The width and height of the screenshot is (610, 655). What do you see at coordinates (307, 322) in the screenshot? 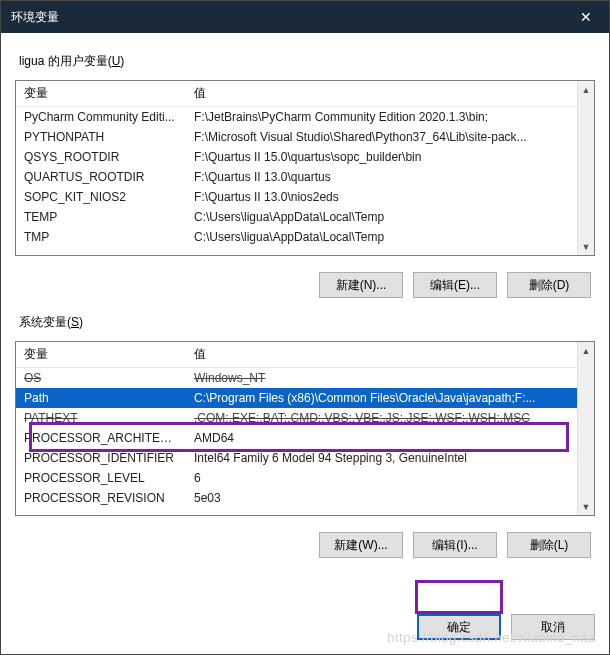
I see `system-vars-label: 系统变量(S)` at bounding box center [307, 322].